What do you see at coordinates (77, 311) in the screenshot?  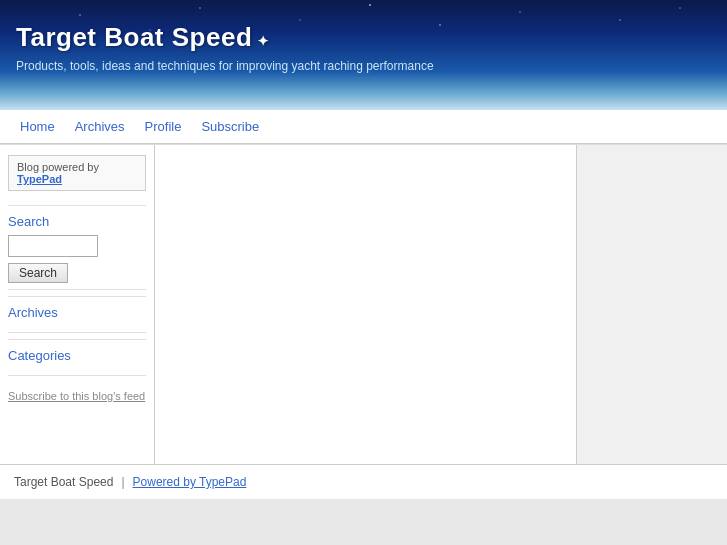 I see `archives-section-title: Archives` at bounding box center [77, 311].